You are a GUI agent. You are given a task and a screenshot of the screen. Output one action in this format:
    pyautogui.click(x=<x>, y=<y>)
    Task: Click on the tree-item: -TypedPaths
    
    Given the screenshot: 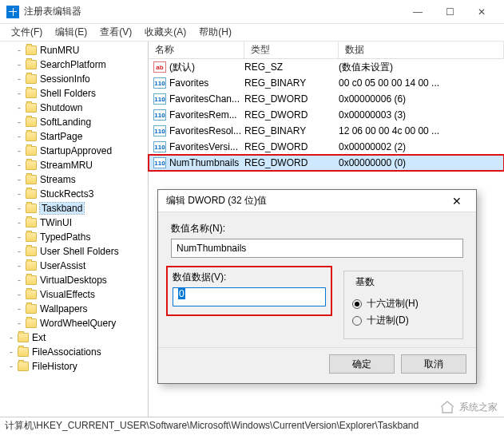 What is the action you would take?
    pyautogui.click(x=73, y=237)
    